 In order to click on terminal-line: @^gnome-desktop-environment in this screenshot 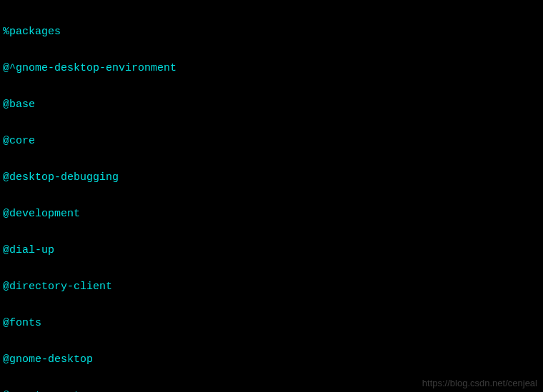, I will do `click(272, 69)`.